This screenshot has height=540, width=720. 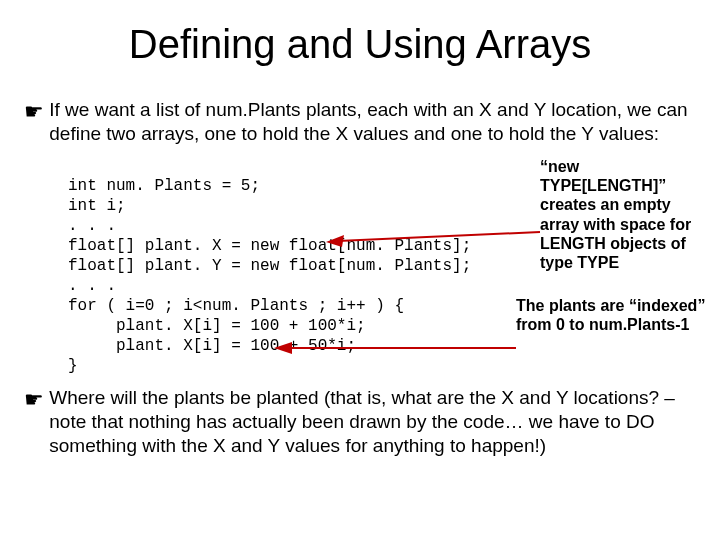 What do you see at coordinates (360, 44) in the screenshot?
I see `slide-title: Defining and Using Arrays` at bounding box center [360, 44].